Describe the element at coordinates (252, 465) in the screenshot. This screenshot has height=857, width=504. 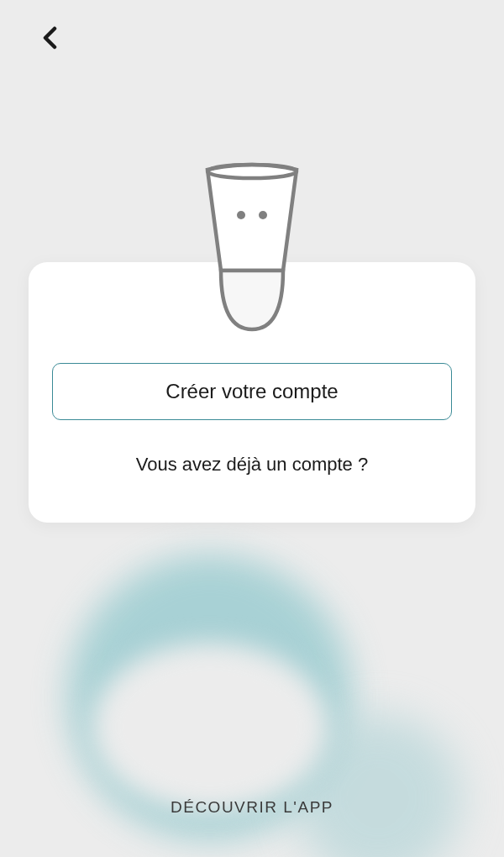
I see `existing-account-link: Vous avez déjà un compte ?` at that location.